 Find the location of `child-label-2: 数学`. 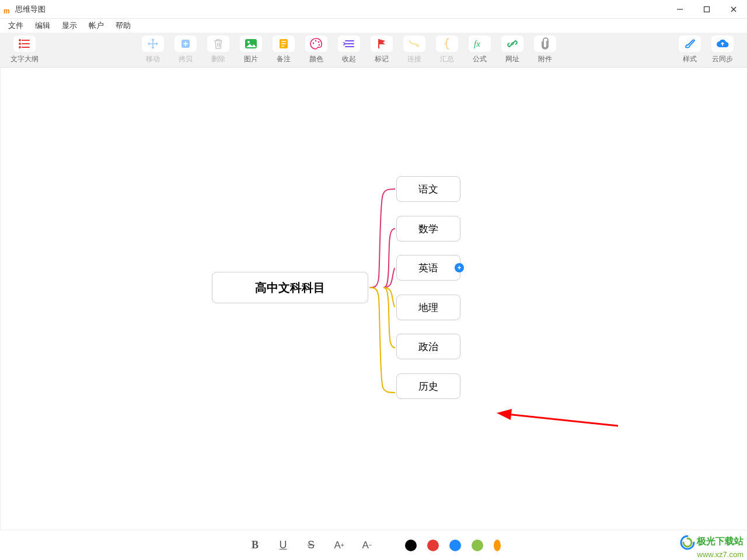

child-label-2: 数学 is located at coordinates (428, 229).